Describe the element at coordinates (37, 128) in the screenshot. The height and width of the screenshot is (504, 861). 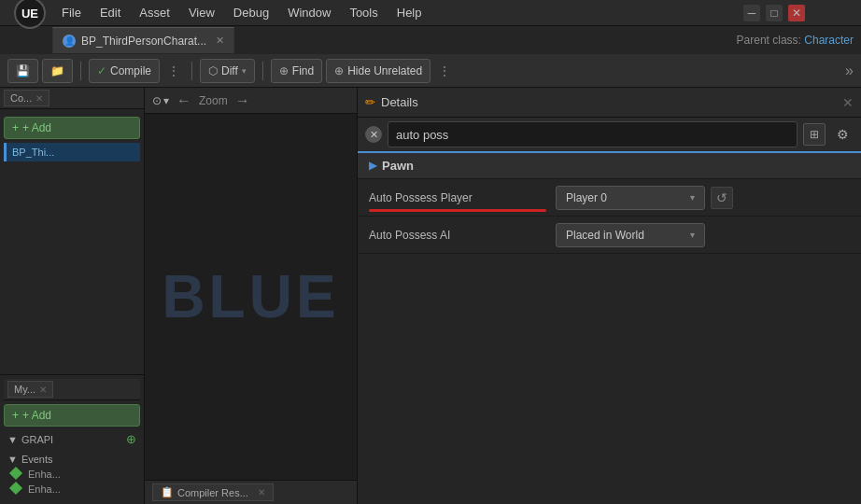
I see `add-label-top: + Add` at that location.